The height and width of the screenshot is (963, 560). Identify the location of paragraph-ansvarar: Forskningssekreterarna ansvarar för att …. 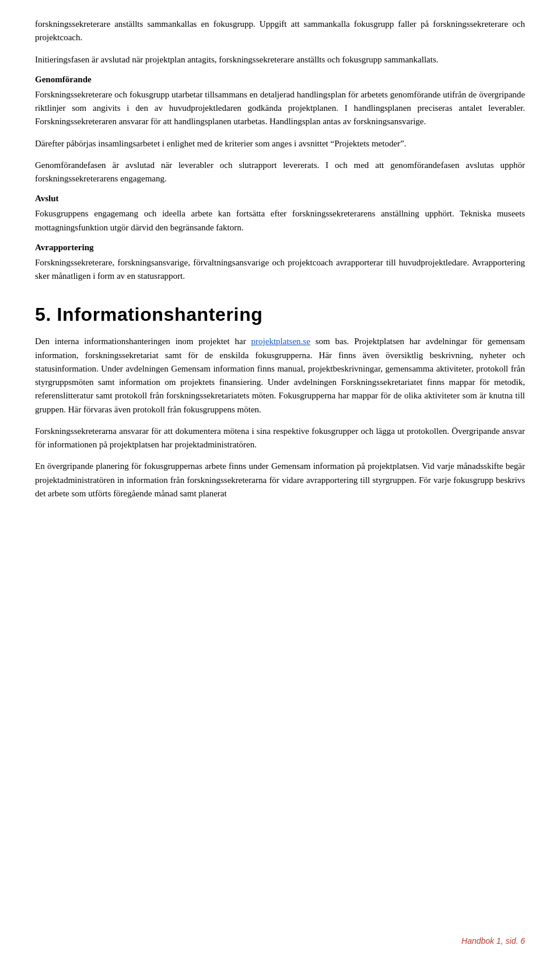
(280, 439).